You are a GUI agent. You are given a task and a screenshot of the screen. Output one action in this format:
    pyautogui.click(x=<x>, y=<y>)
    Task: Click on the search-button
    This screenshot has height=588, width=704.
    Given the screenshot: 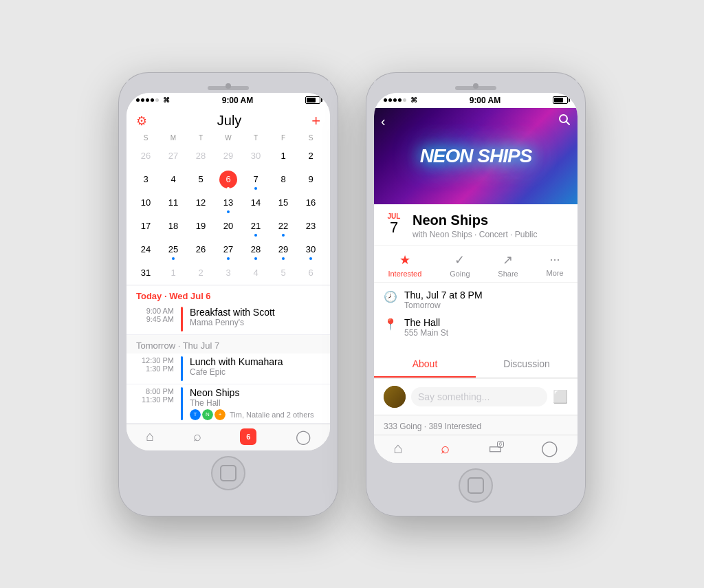 What is the action you would take?
    pyautogui.click(x=564, y=121)
    